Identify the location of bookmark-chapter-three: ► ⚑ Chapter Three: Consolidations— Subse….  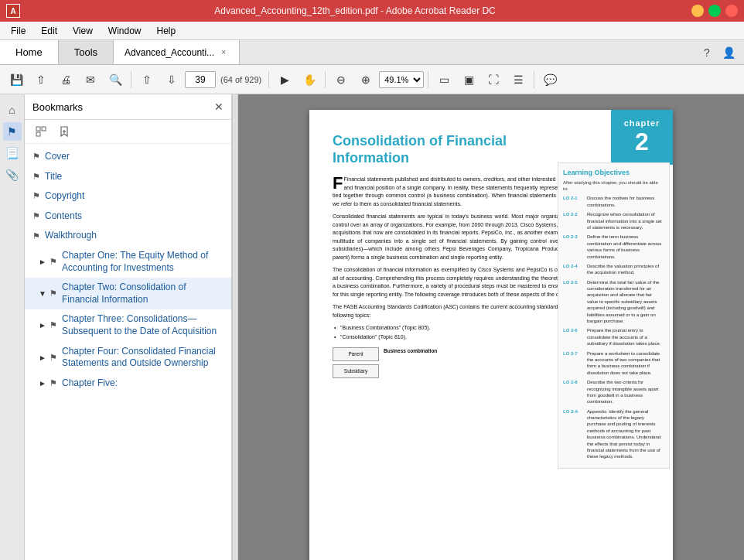
(128, 325).